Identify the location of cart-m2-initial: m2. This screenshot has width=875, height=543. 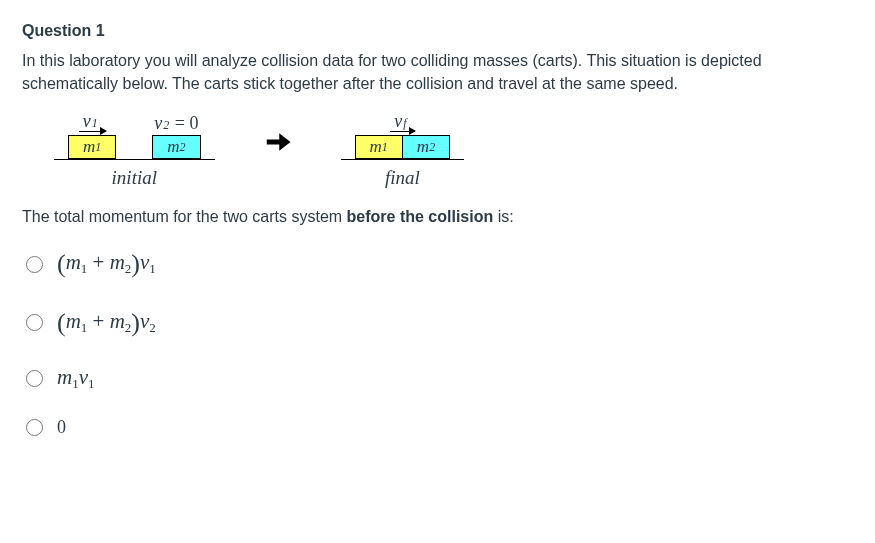
(176, 147).